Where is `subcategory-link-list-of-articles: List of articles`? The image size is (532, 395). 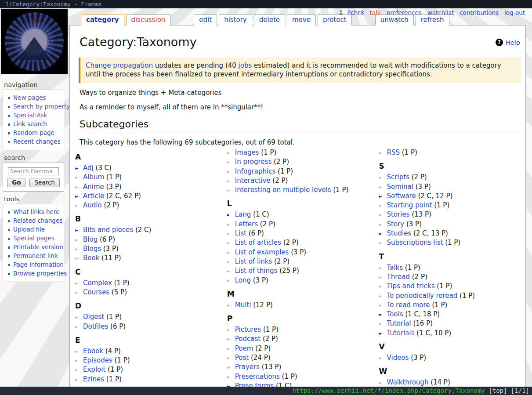
subcategory-link-list-of-articles: List of articles is located at coordinates (258, 243).